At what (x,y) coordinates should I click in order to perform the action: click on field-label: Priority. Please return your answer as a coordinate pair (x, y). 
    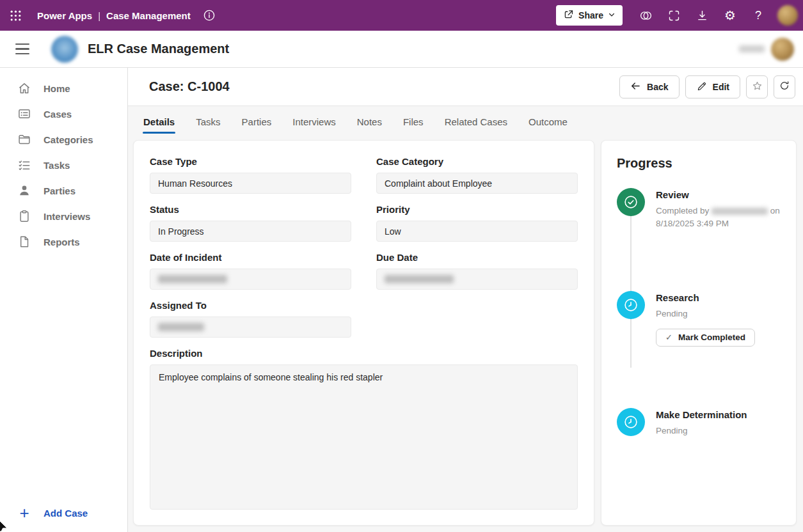
    Looking at the image, I should click on (477, 210).